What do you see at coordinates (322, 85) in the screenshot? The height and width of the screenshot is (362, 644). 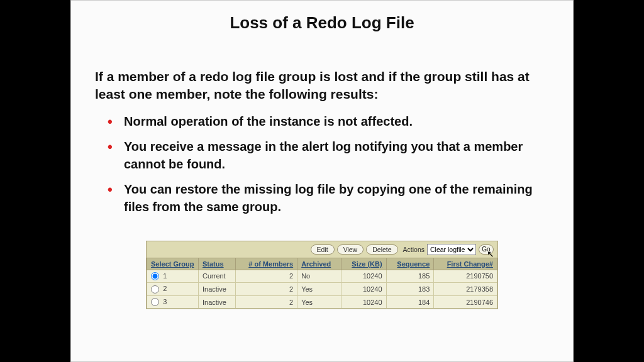 I see `intro-text: If a member of a redo log file group is …` at bounding box center [322, 85].